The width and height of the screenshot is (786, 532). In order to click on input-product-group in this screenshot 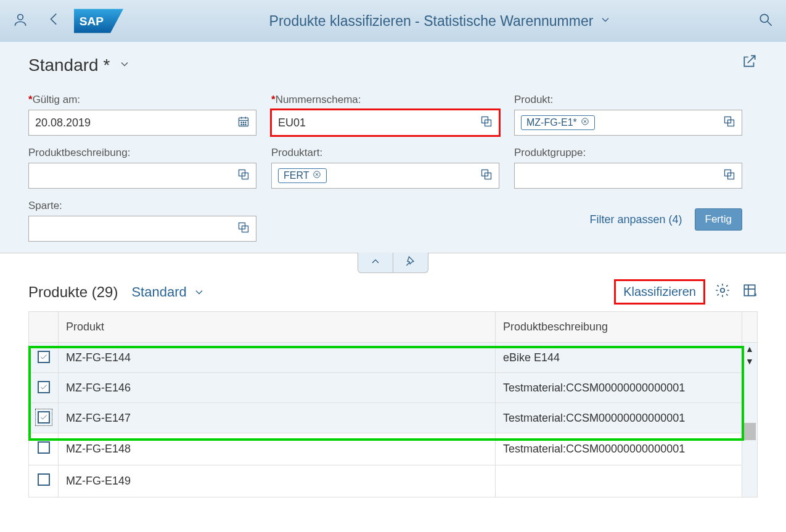, I will do `click(628, 176)`.